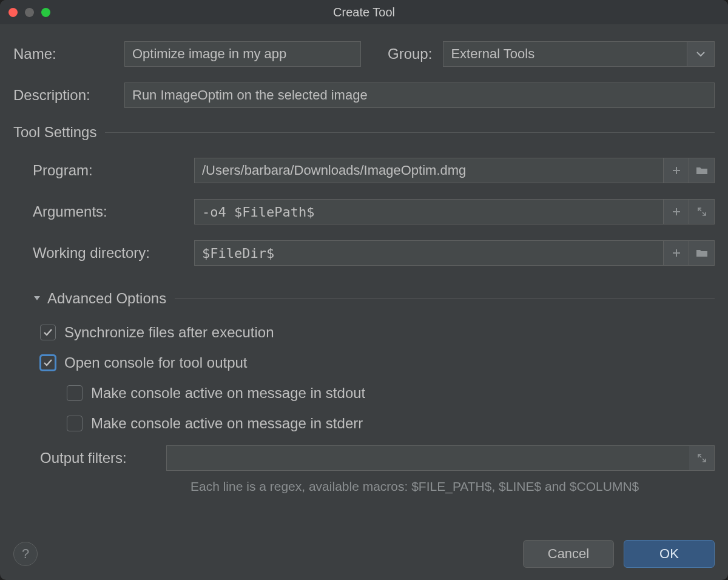  I want to click on arguments-value: -o4 $FilePath$, so click(258, 212).